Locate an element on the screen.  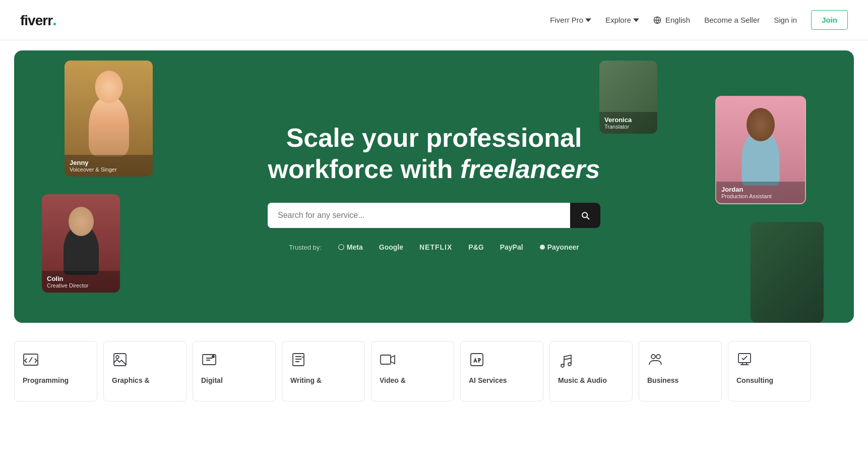
freelancer-card-veronica: Veronica Translator is located at coordinates (628, 97).